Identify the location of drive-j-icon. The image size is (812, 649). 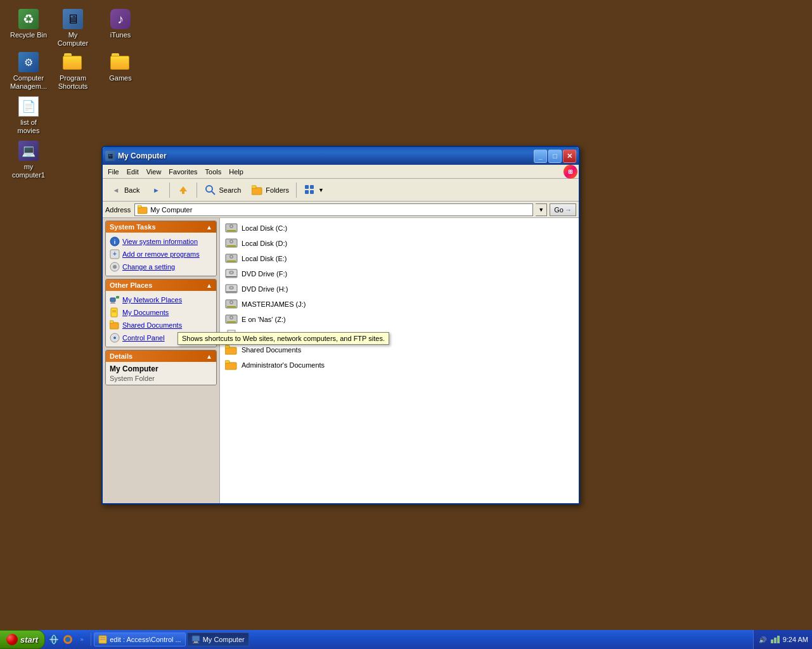
(231, 304).